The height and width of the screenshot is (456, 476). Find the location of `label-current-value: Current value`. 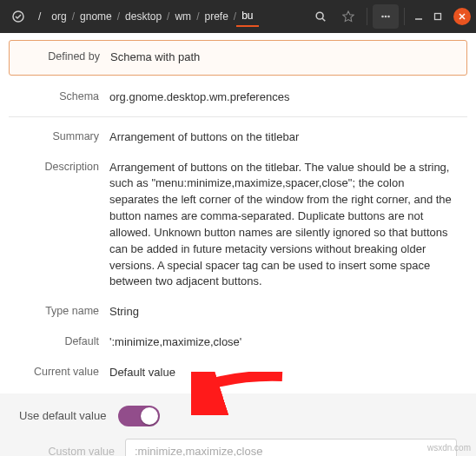

label-current-value: Current value is located at coordinates (62, 372).